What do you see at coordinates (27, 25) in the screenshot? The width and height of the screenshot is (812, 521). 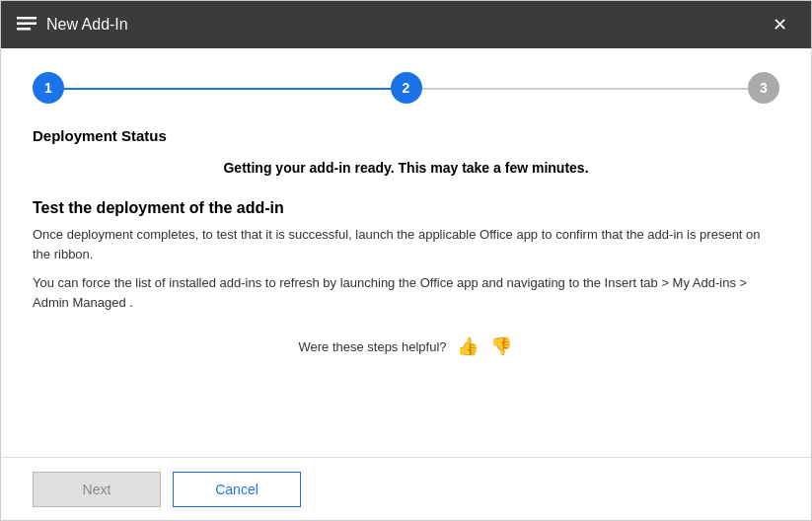 I see `menu-icon` at bounding box center [27, 25].